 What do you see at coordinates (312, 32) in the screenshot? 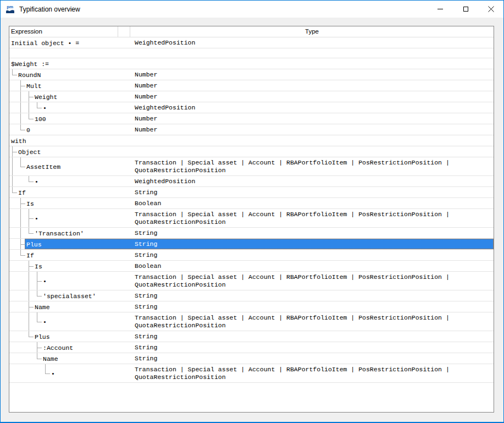
I see `column-header-type: Type` at bounding box center [312, 32].